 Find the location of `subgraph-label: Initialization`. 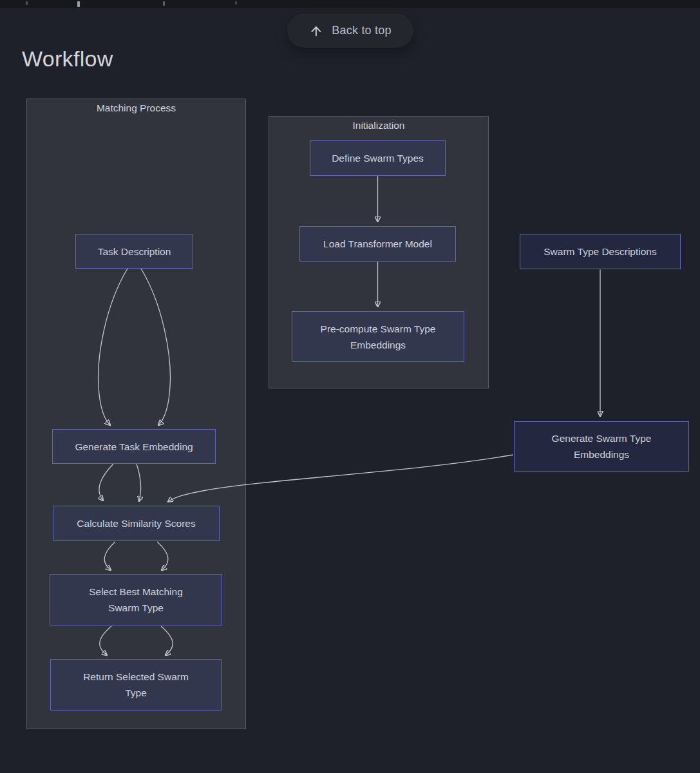

subgraph-label: Initialization is located at coordinates (379, 126).